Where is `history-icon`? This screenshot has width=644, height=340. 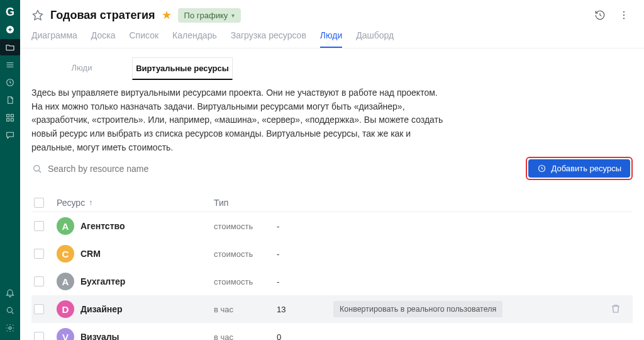 history-icon is located at coordinates (600, 15).